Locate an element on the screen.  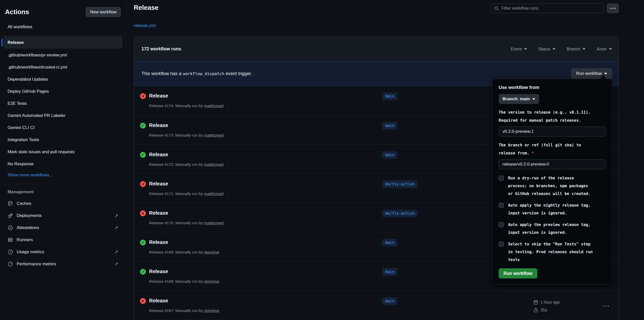
sidebar-item-attestations: Attestations↗ is located at coordinates (63, 228).